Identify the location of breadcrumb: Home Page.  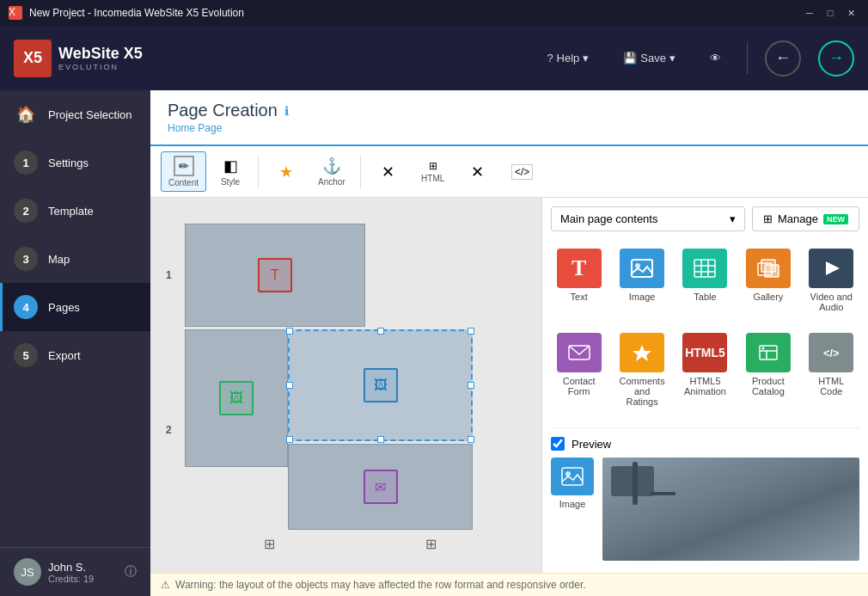
(509, 128).